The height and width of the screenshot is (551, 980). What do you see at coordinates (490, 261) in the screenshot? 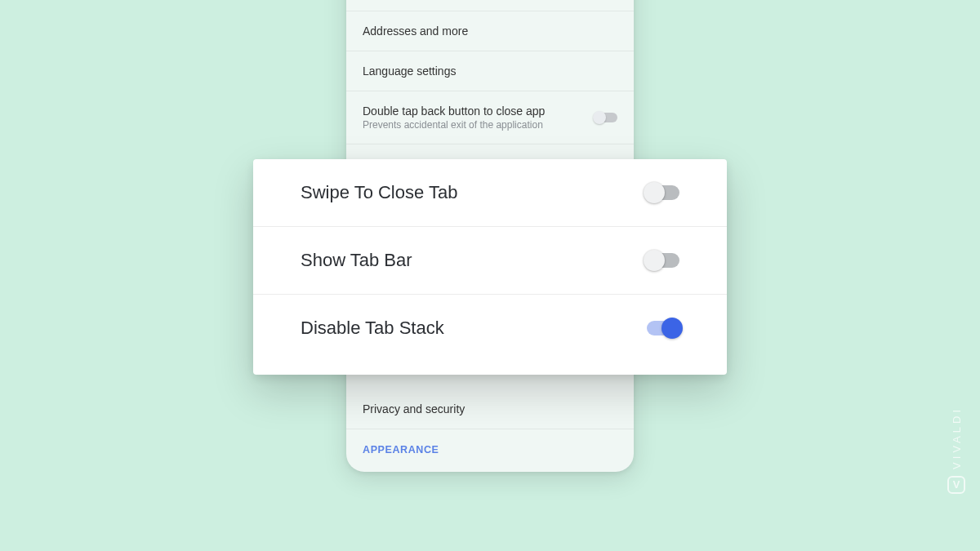
I see `setting-show-tab-bar: Show Tab Bar` at bounding box center [490, 261].